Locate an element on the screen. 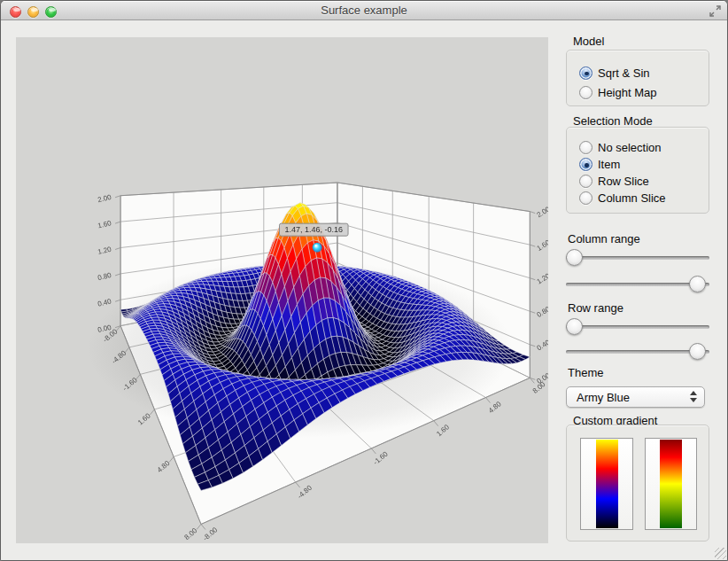 The height and width of the screenshot is (561, 728). model-groupbox: Sqrt & Sin Height Map is located at coordinates (638, 78).